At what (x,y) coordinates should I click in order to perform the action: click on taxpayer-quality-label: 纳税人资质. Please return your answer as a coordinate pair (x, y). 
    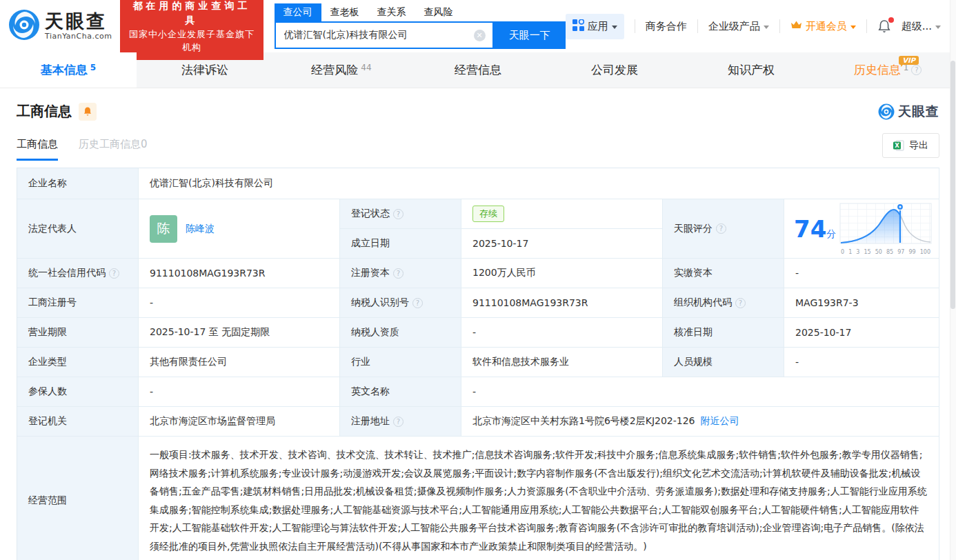
    Looking at the image, I should click on (401, 332).